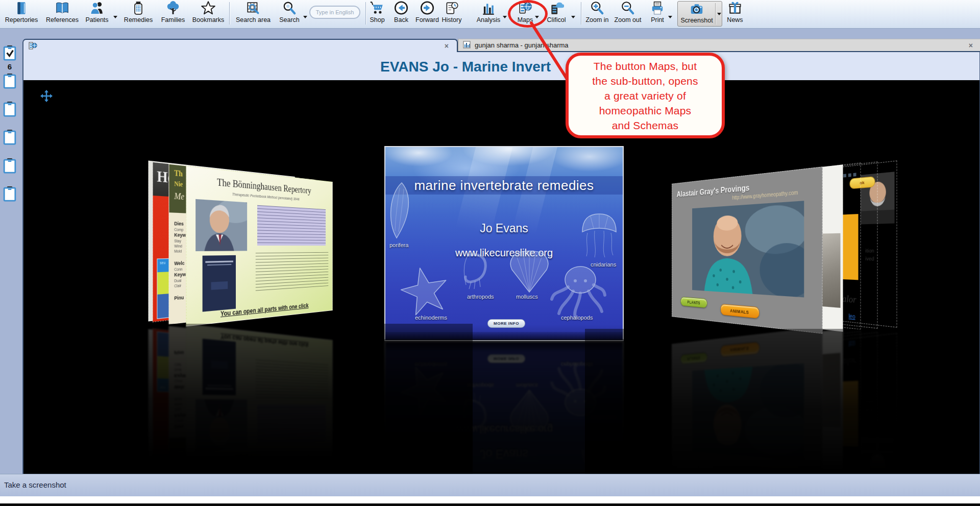 The width and height of the screenshot is (980, 506). What do you see at coordinates (202, 354) in the screenshot?
I see `green-word: Pinu` at bounding box center [202, 354].